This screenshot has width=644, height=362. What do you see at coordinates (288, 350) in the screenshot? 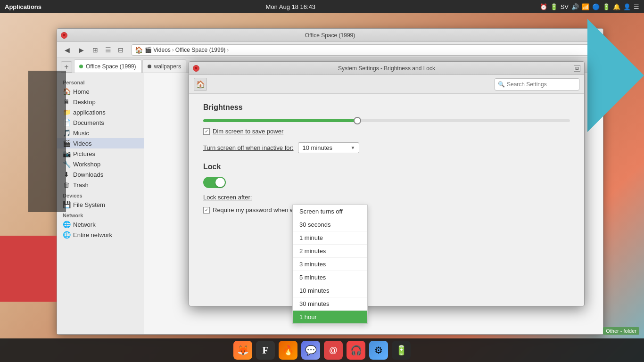
I see `taskbar-firefox: 🔥` at bounding box center [288, 350].